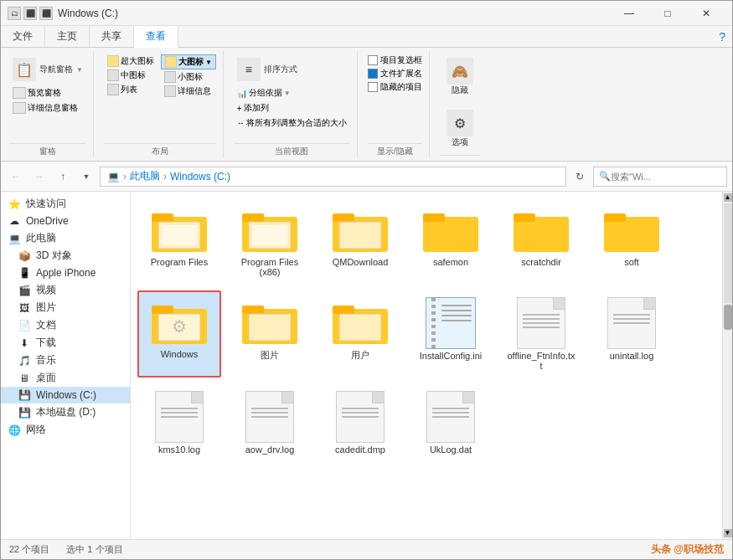 The width and height of the screenshot is (733, 560). What do you see at coordinates (14, 239) in the screenshot?
I see `computer-icon: 💻` at bounding box center [14, 239].